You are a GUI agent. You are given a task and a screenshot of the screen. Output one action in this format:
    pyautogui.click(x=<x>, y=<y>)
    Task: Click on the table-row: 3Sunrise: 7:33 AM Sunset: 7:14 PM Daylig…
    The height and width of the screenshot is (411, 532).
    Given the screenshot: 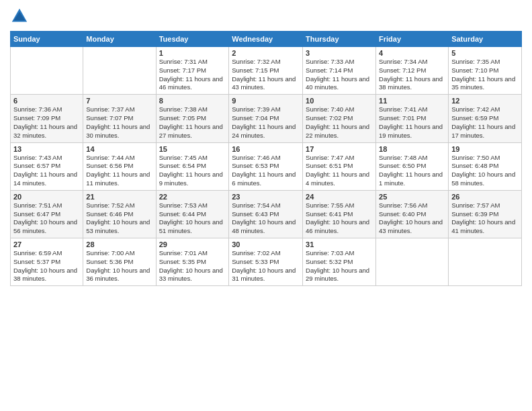 What is the action you would take?
    pyautogui.click(x=340, y=71)
    